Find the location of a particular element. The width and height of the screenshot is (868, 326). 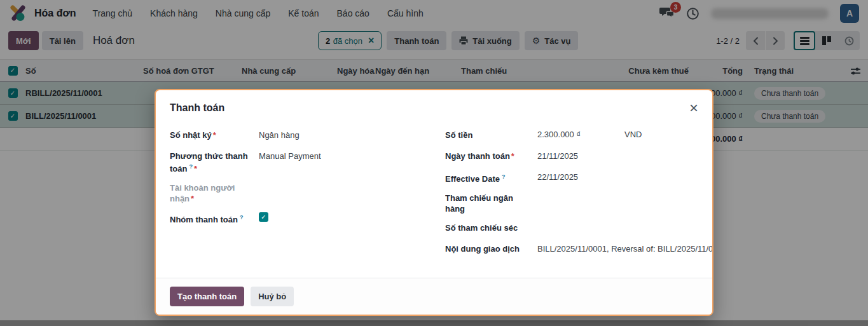

effective-date-value: 22/11/2025 is located at coordinates (624, 177).